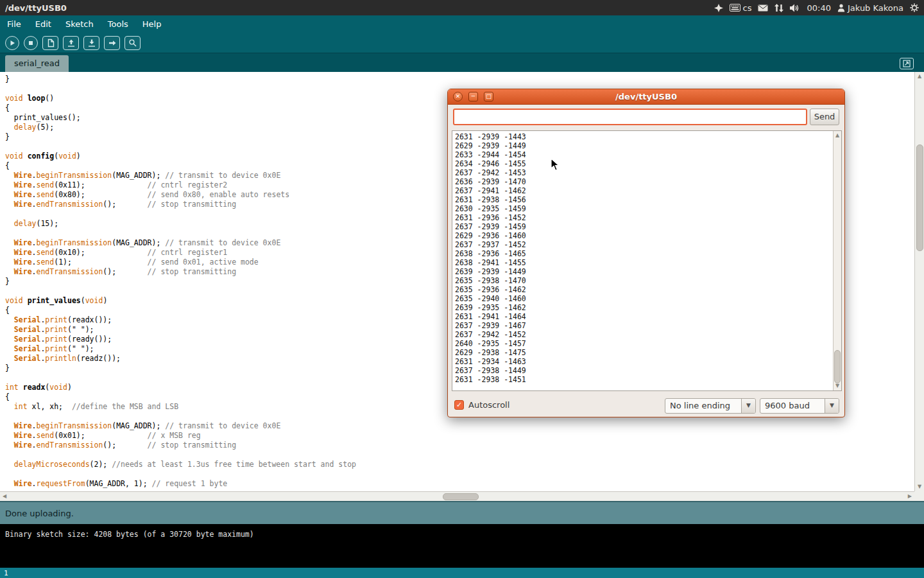  What do you see at coordinates (819, 8) in the screenshot?
I see `clock-indicator: 00:40` at bounding box center [819, 8].